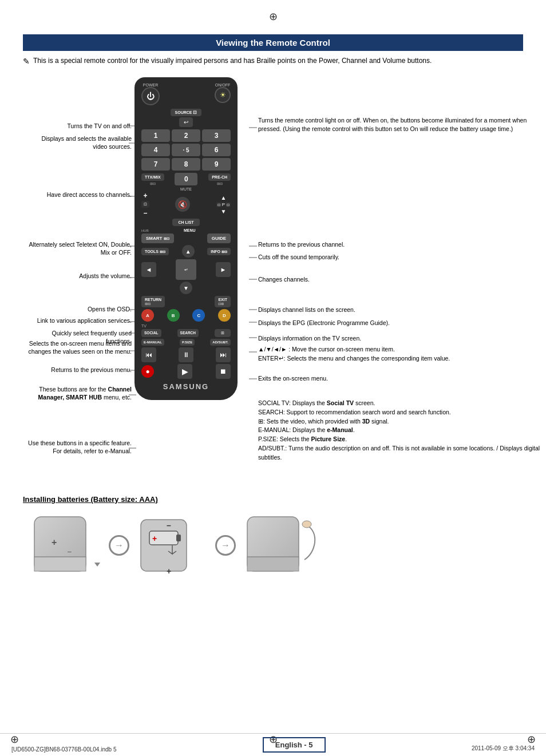 Image resolution: width=546 pixels, height=756 pixels. What do you see at coordinates (149, 355) in the screenshot?
I see `rewind-button: ⏮` at bounding box center [149, 355].